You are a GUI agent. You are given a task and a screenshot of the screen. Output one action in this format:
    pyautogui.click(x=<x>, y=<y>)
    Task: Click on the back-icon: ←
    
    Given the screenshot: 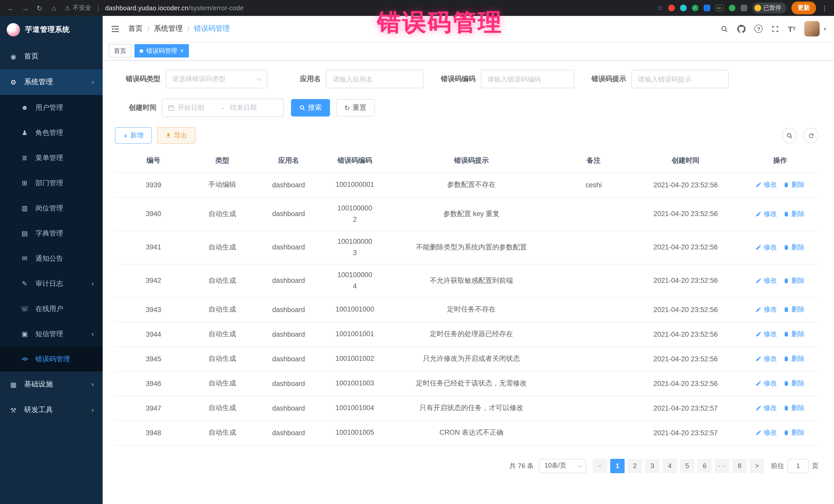 What is the action you would take?
    pyautogui.click(x=11, y=8)
    